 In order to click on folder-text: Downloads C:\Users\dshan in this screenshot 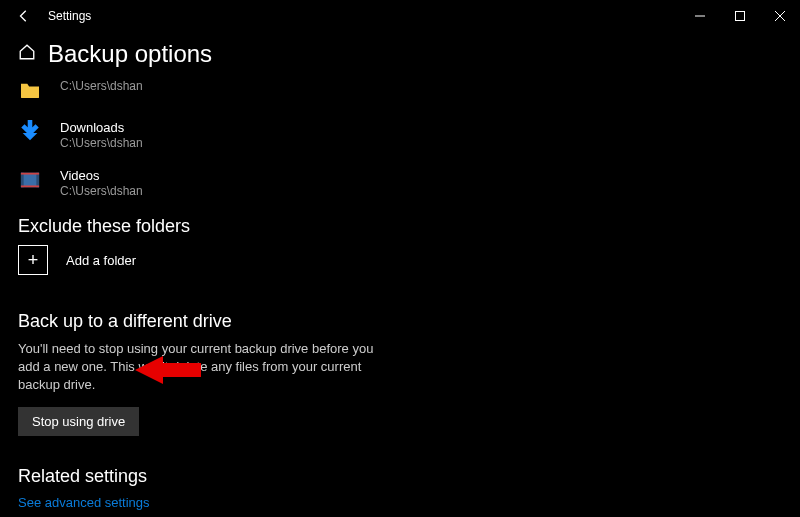, I will do `click(102, 135)`.